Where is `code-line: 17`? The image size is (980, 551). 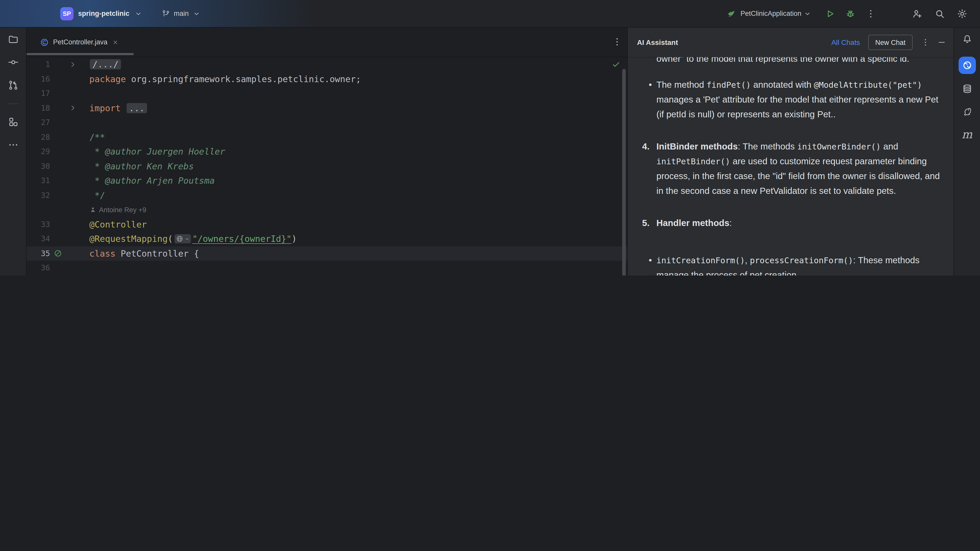
code-line: 17 is located at coordinates (327, 94).